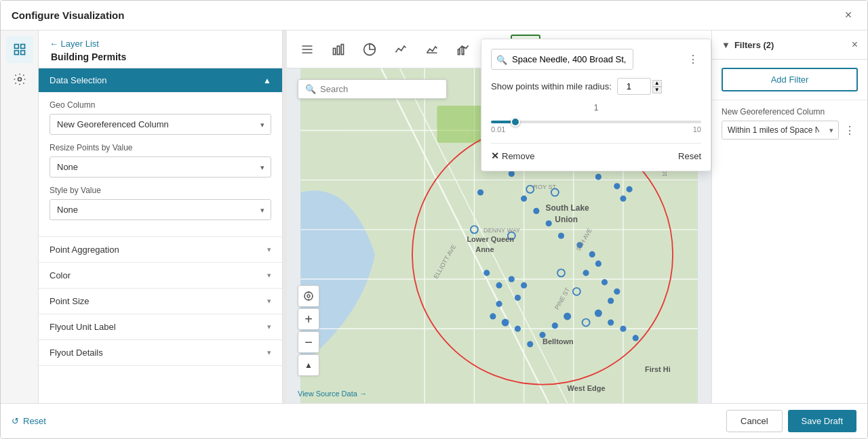 This screenshot has width=868, height=439. What do you see at coordinates (780, 130) in the screenshot?
I see `filter-value-select-wrapper: Within 1 miles of Space Ne...` at bounding box center [780, 130].